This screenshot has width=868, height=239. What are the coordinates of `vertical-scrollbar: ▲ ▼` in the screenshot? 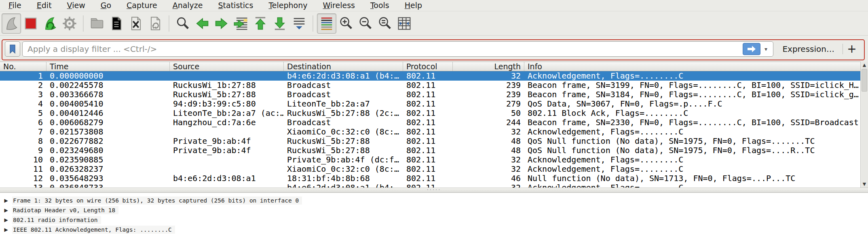 It's located at (864, 125).